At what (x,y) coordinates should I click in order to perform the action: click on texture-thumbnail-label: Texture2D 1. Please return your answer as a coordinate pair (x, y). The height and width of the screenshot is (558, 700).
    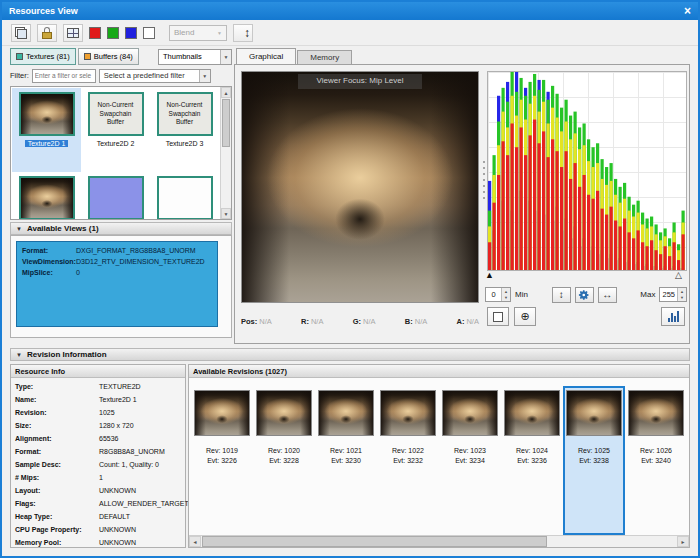
    Looking at the image, I should click on (47, 144).